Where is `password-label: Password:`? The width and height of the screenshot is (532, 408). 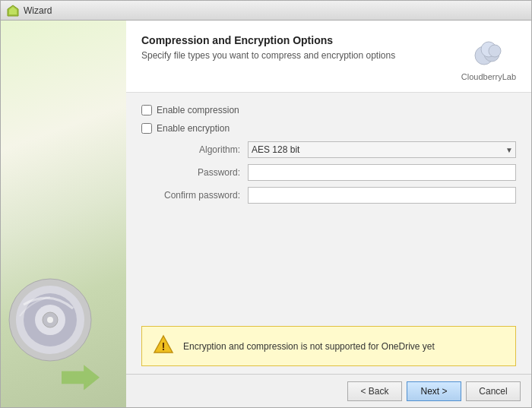 password-label: Password: is located at coordinates (202, 172).